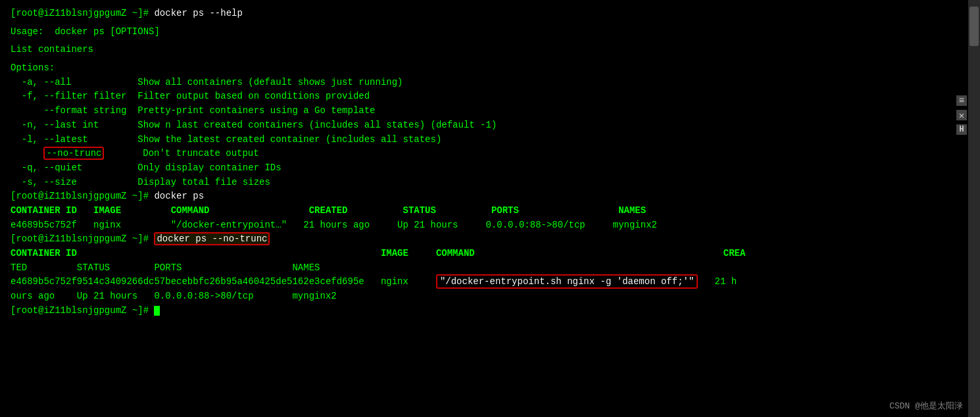 This screenshot has height=417, width=980. Describe the element at coordinates (926, 406) in the screenshot. I see `csdn-watermark: CSDN @他是太阳渌` at that location.